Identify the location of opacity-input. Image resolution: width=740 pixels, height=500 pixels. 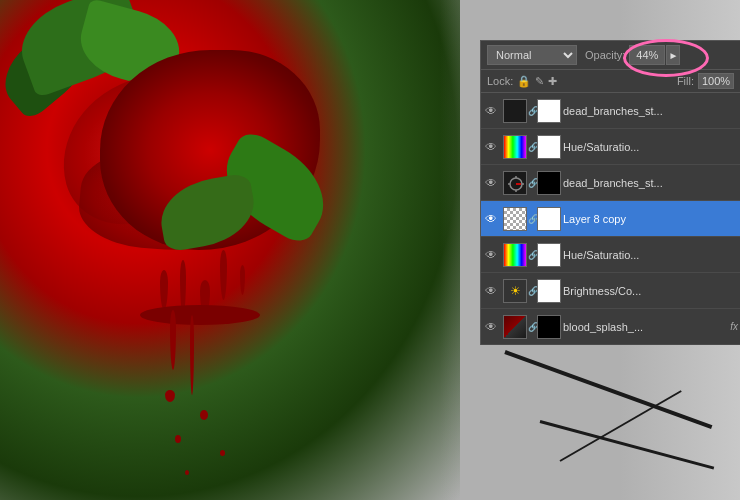
(647, 55).